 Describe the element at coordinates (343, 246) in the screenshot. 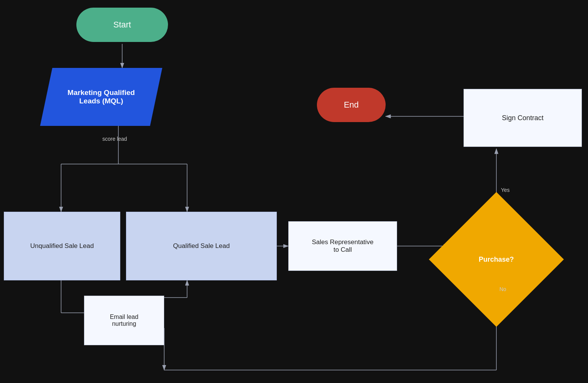

I see `sales-rep-node: Sales Representative to Call` at that location.